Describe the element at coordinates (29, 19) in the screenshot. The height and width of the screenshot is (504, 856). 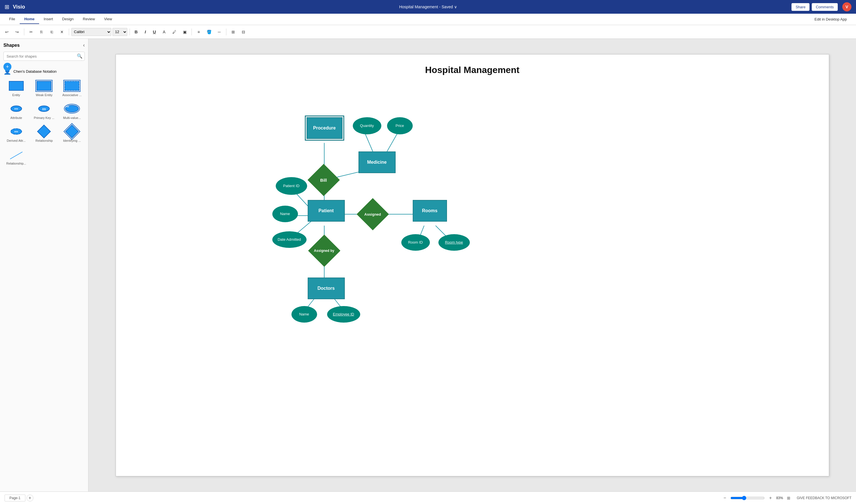
I see `tab-home: Home` at that location.